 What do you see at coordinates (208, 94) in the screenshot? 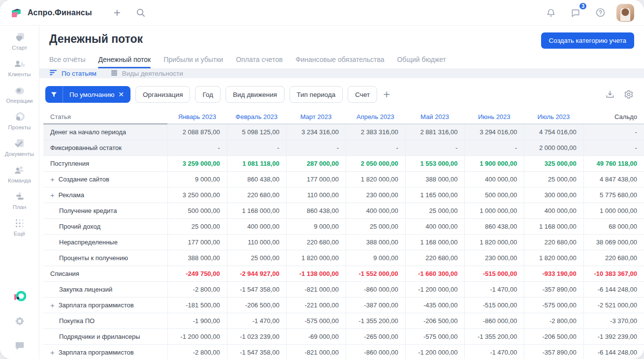
I see `filter-chip-2: Год` at bounding box center [208, 94].